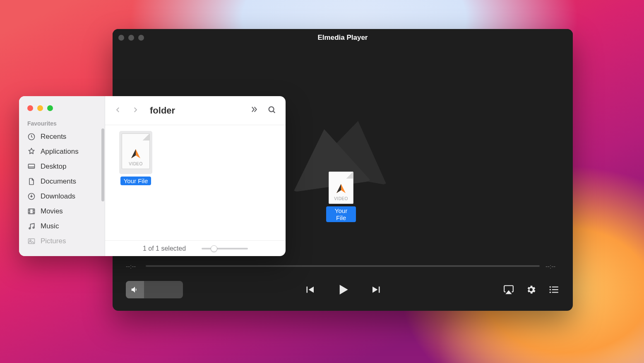 Image resolution: width=644 pixels, height=363 pixels. I want to click on progress-bar, so click(343, 266).